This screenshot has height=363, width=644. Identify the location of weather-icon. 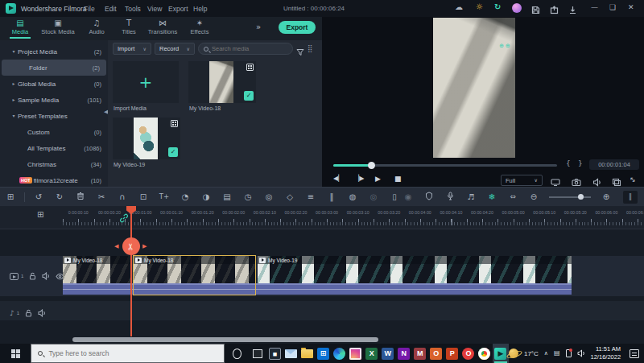
(514, 353).